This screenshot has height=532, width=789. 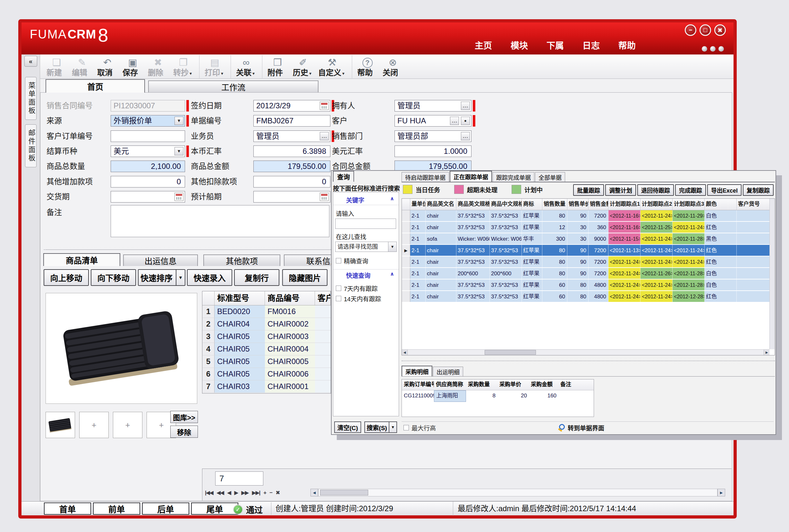 I want to click on field-source: 外销报价单 ▼, so click(x=148, y=121).